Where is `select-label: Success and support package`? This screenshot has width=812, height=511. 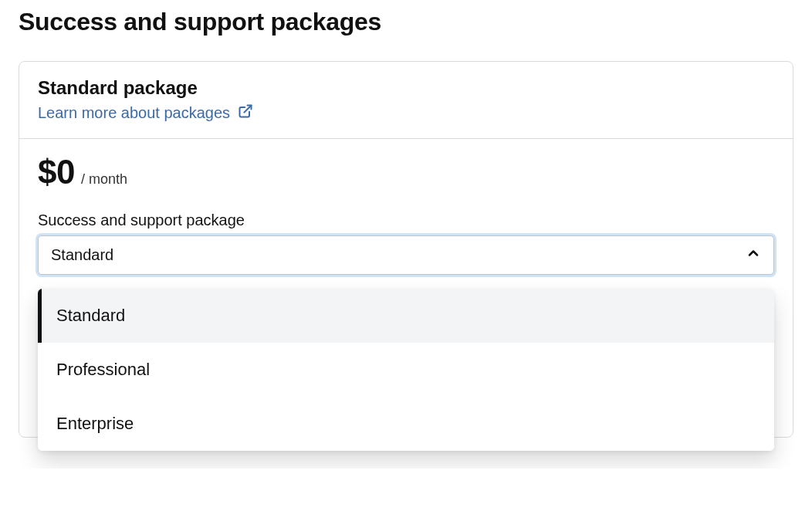
select-label: Success and support package is located at coordinates (406, 221).